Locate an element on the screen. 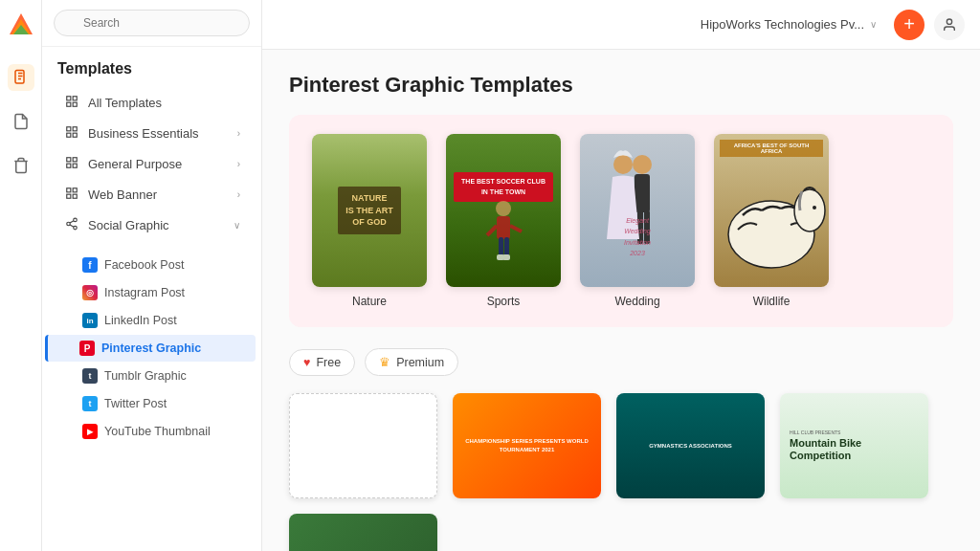 The width and height of the screenshot is (980, 551). template-card-bike: Hill Club Presents Mountain Bike Competi… is located at coordinates (854, 446).